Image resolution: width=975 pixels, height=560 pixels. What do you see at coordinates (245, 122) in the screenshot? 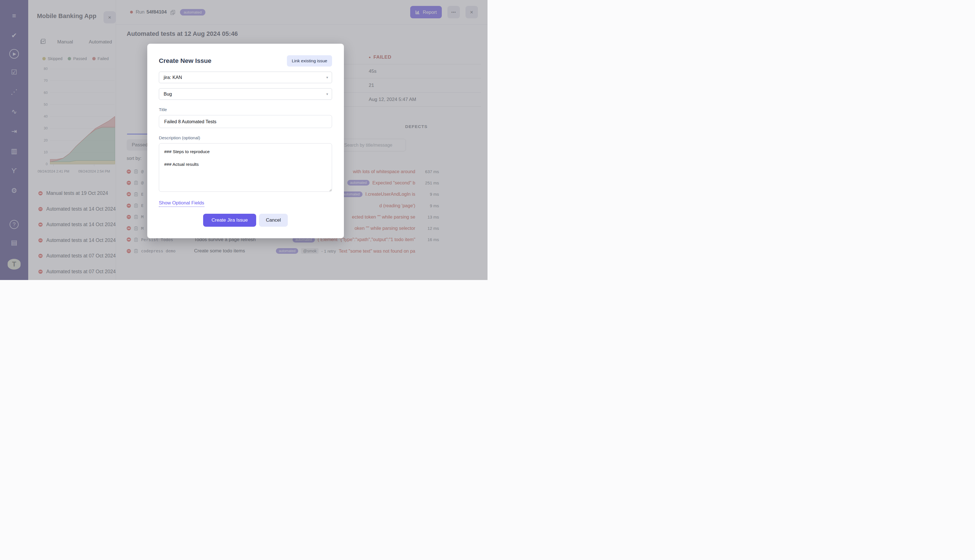
I see `issue-title-input` at bounding box center [245, 122].